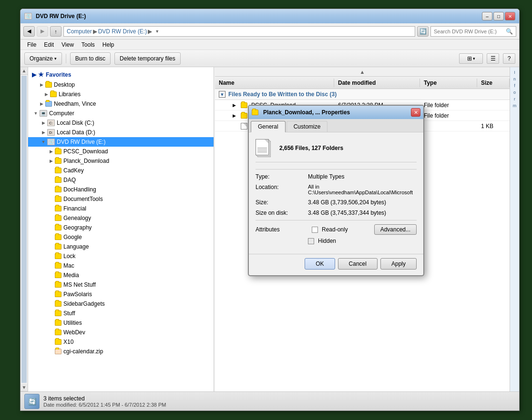 The image size is (532, 420). What do you see at coordinates (121, 313) in the screenshot?
I see `nav-stuff: Stuff` at bounding box center [121, 313].